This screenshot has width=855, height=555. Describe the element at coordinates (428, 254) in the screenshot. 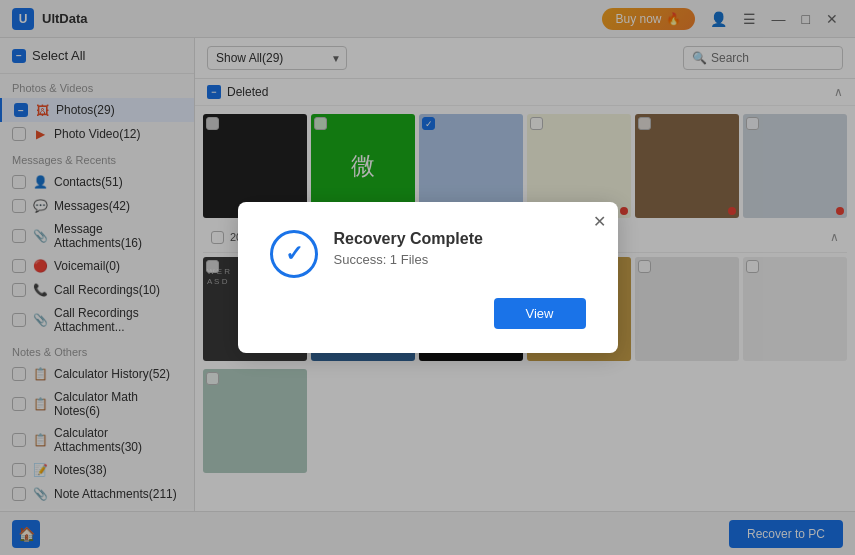

I see `modal-body: Recovery Complete Success: 1 Files` at that location.